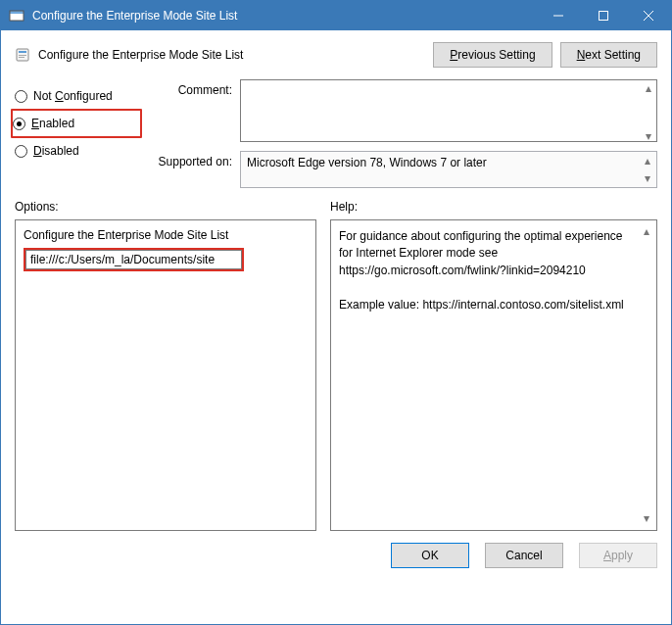 The width and height of the screenshot is (672, 625). I want to click on radio-enabled-input, so click(20, 123).